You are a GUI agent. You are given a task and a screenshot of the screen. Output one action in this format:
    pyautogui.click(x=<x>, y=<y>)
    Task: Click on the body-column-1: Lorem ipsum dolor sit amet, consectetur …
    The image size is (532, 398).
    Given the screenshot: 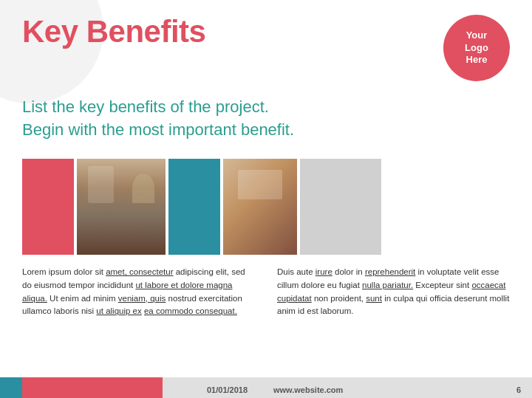 What is the action you would take?
    pyautogui.click(x=139, y=292)
    